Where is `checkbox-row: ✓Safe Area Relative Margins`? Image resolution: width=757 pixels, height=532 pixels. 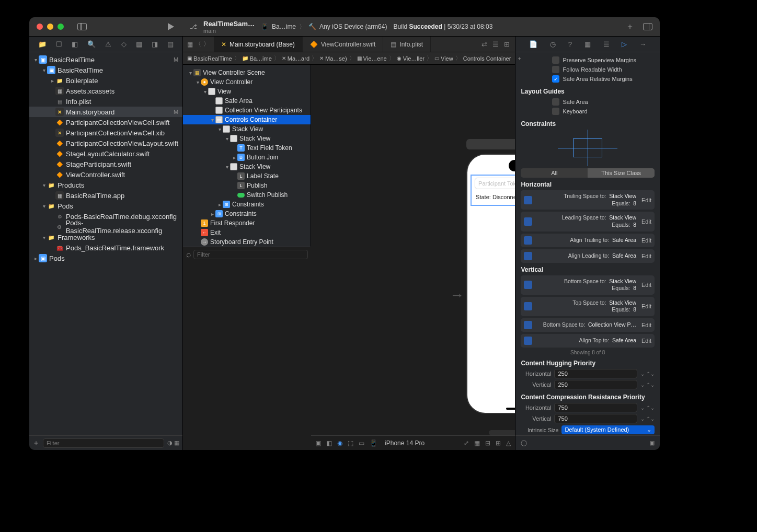 checkbox-row: ✓Safe Area Relative Margins is located at coordinates (588, 79).